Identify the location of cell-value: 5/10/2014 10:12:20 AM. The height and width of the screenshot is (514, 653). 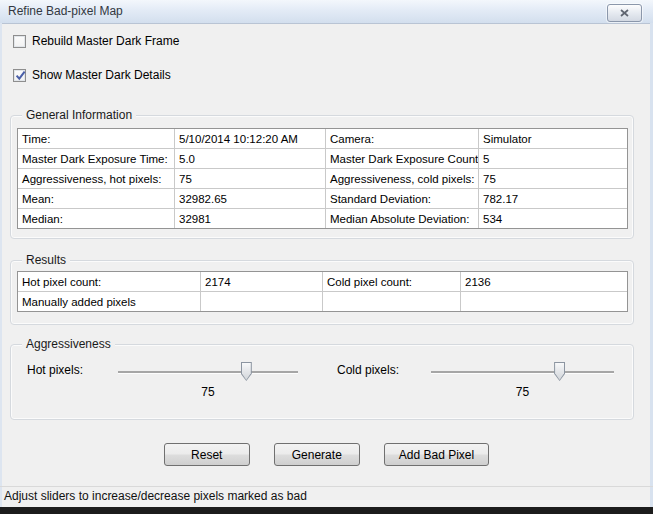
(250, 139).